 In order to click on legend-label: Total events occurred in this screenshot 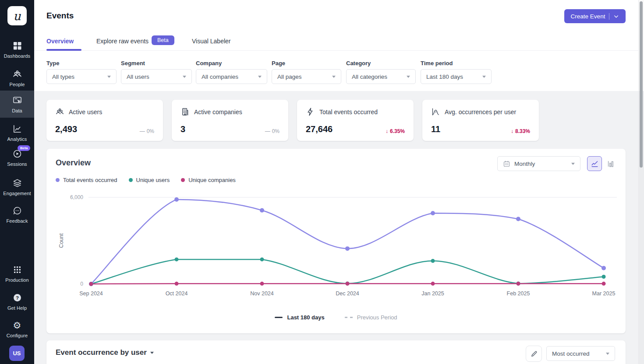, I will do `click(90, 180)`.